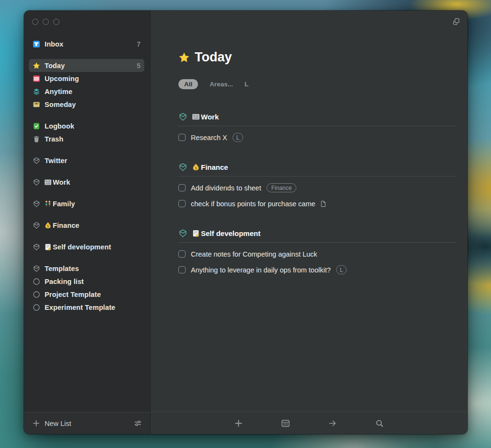 The width and height of the screenshot is (491, 448). What do you see at coordinates (86, 225) in the screenshot?
I see `sidebar-item-finance: $Finance` at bounding box center [86, 225].